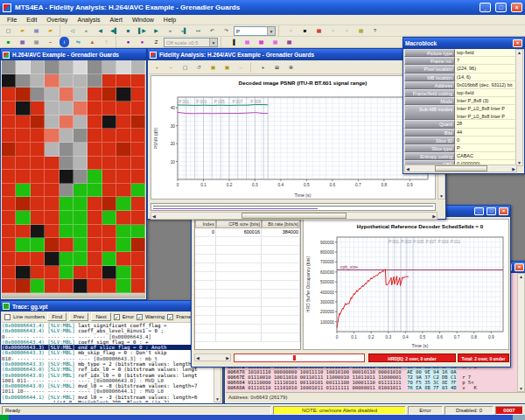  What do you see at coordinates (406, 284) in the screenshot?
I see `hrd-chart: cpb_size00.10.20.30.40.50.60.70.80.91000…` at bounding box center [406, 284].